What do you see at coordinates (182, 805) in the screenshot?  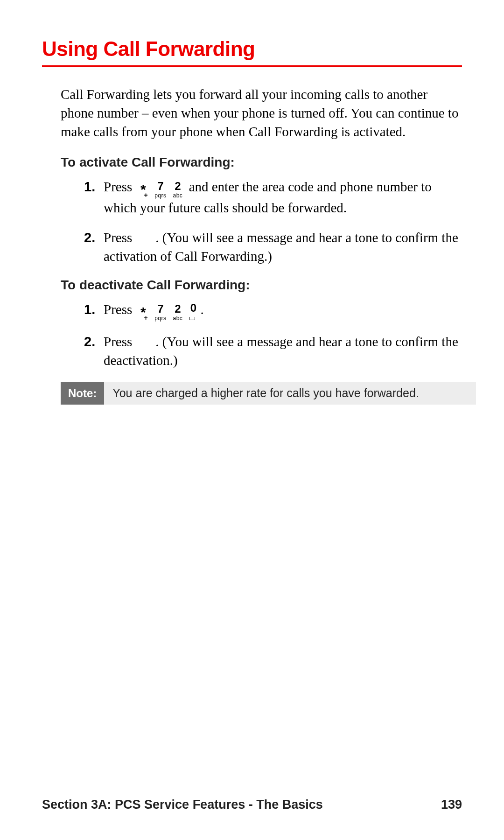 I see `footer-section: Section 3A: PCS Service Features - The B…` at bounding box center [182, 805].